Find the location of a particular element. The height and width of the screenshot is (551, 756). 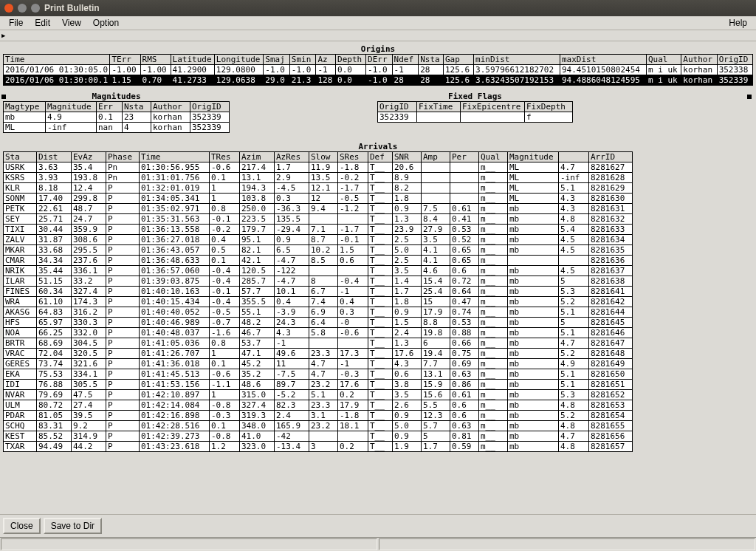

close-button: Close is located at coordinates (22, 526).